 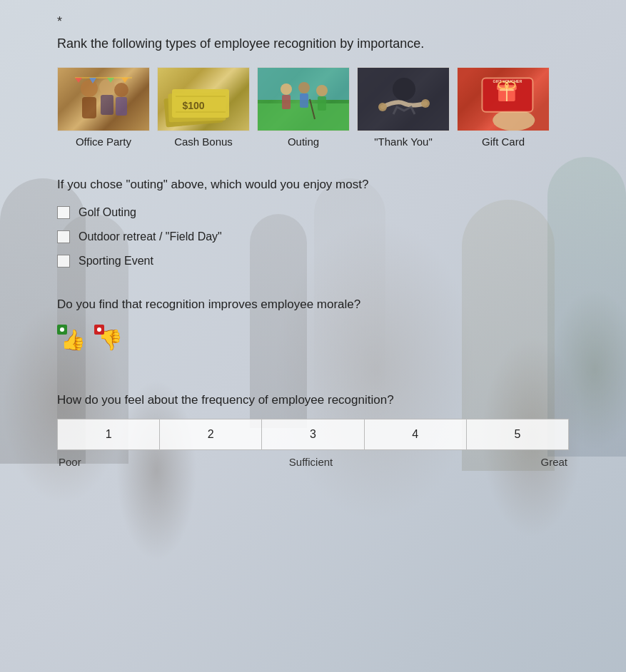 I want to click on thumb-row: 👍 👎, so click(x=313, y=340).